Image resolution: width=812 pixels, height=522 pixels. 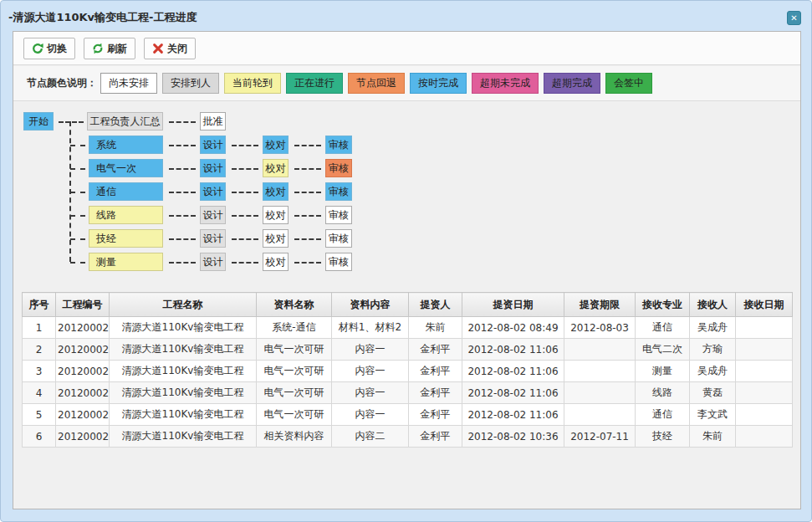 What do you see at coordinates (276, 168) in the screenshot?
I see `flow-node-step-2-2: 校对` at bounding box center [276, 168].